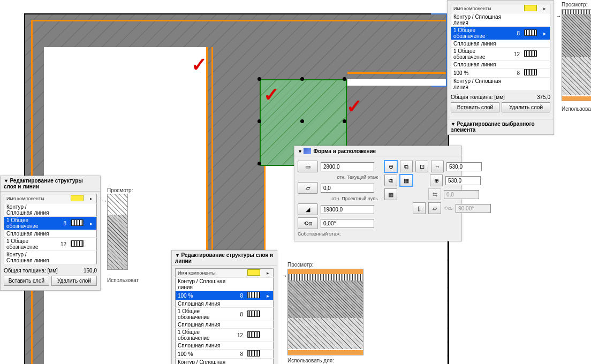 Image resolution: width=591 pixels, height=364 pixels. Describe the element at coordinates (435, 208) in the screenshot. I see `orient-option: ▱` at that location.